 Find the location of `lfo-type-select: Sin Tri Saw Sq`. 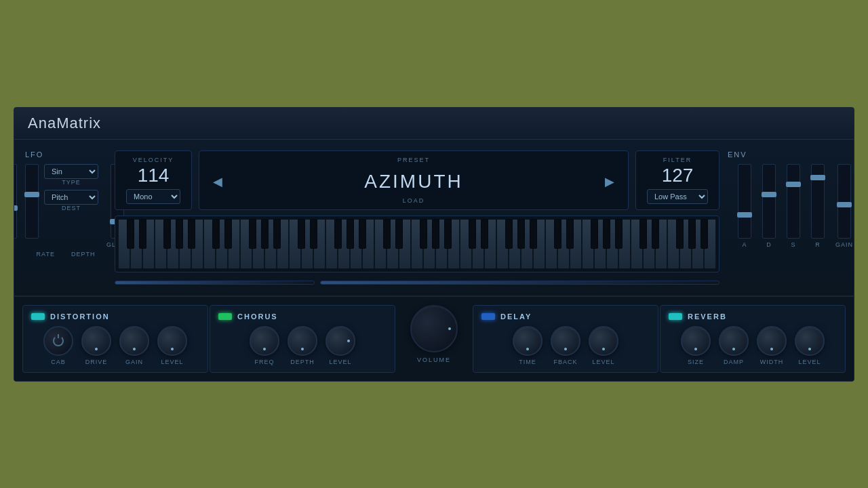

lfo-type-select: Sin Tri Saw Sq is located at coordinates (71, 171).